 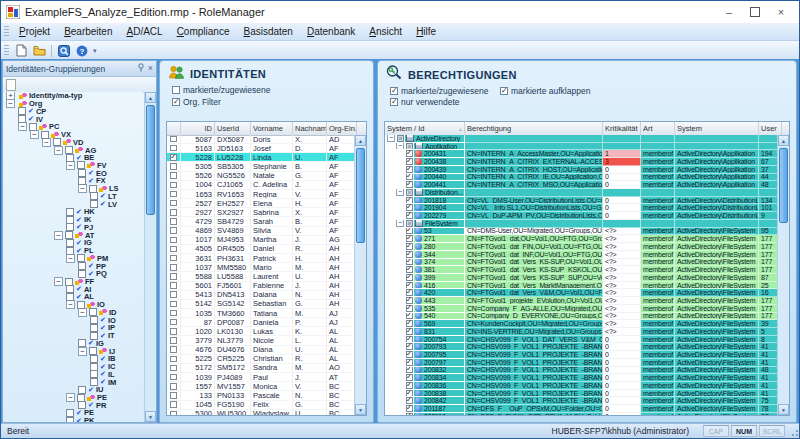 What do you see at coordinates (21, 51) in the screenshot?
I see `new-document-icon` at bounding box center [21, 51].